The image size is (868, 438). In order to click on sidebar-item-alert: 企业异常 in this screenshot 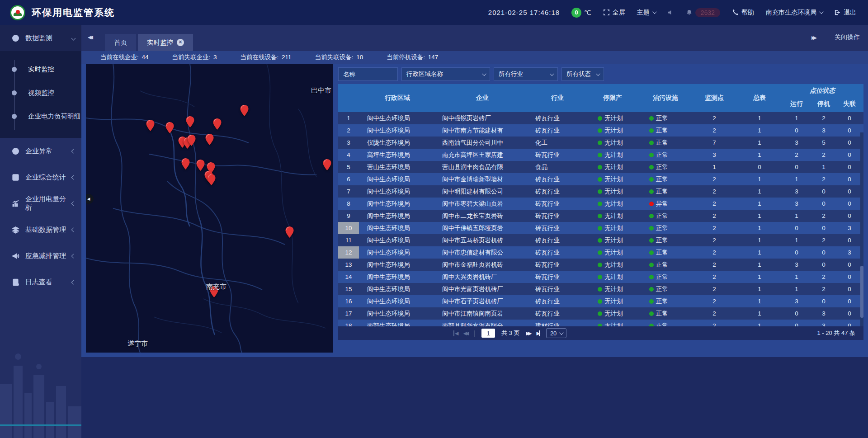, I will do `click(41, 151)`.